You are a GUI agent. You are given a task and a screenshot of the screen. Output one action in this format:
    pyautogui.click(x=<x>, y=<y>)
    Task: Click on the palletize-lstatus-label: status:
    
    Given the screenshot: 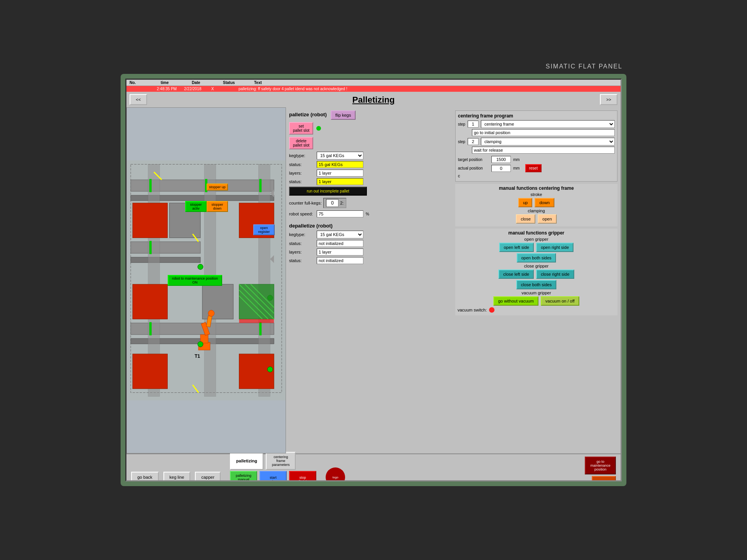 What is the action you would take?
    pyautogui.click(x=302, y=182)
    